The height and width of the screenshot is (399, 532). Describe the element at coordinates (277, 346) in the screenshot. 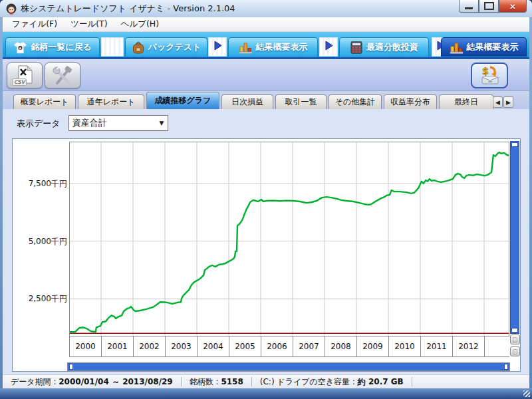

I see `x-axis-year-cell: 2006` at that location.